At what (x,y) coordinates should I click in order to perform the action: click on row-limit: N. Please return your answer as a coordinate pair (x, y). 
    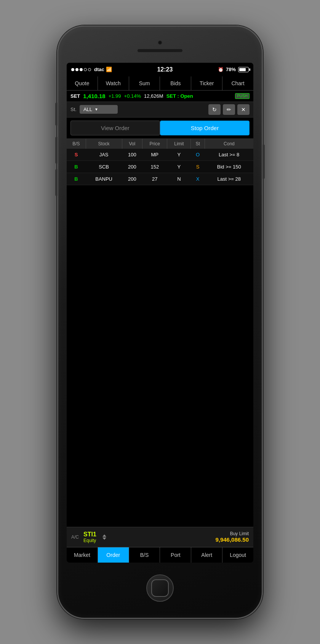
    Looking at the image, I should click on (179, 179).